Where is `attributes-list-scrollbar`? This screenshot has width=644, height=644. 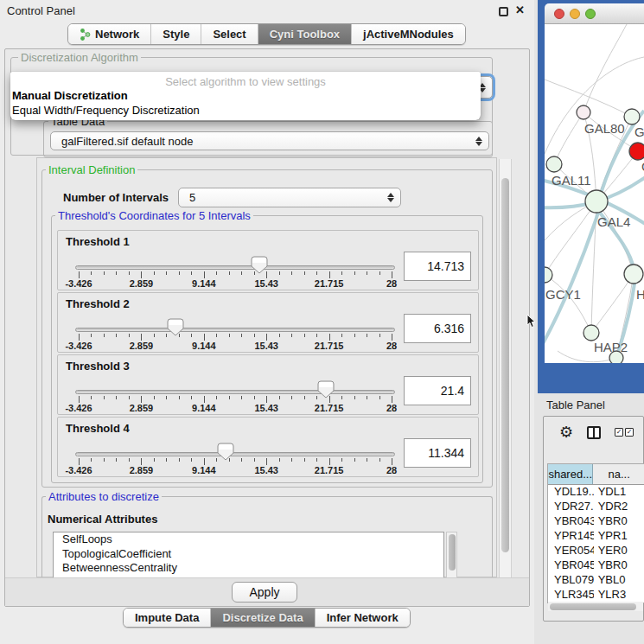 attributes-list-scrollbar is located at coordinates (451, 555).